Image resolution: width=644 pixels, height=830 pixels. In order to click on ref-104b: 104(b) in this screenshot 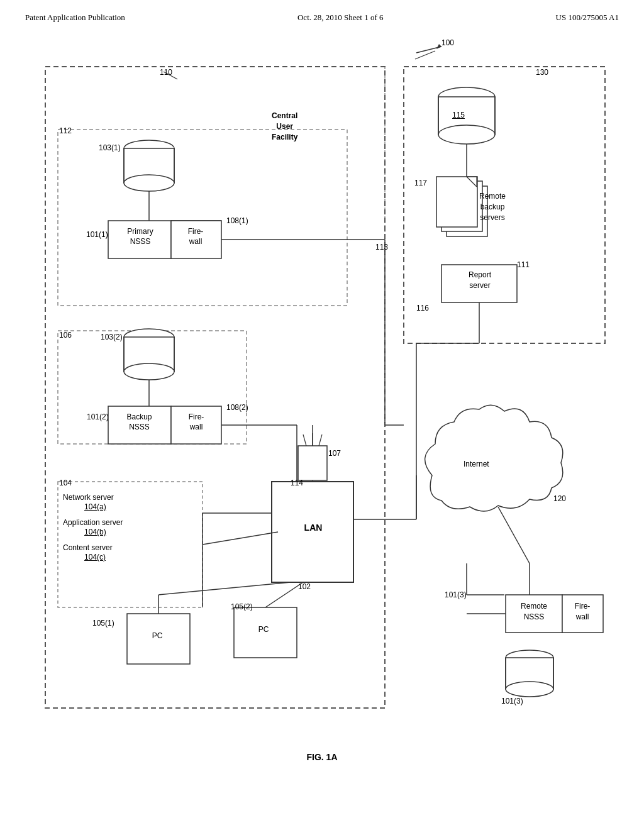, I will do `click(96, 532)`.